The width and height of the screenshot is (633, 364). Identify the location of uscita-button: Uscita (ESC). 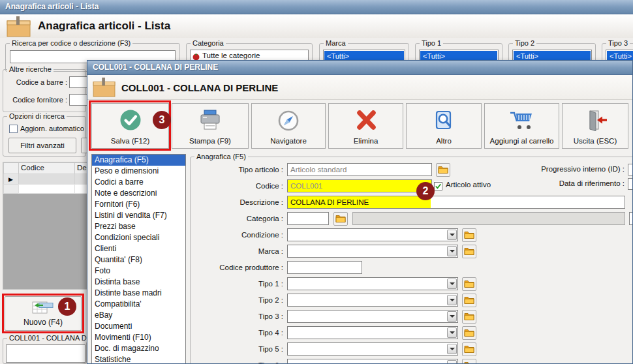
(595, 126).